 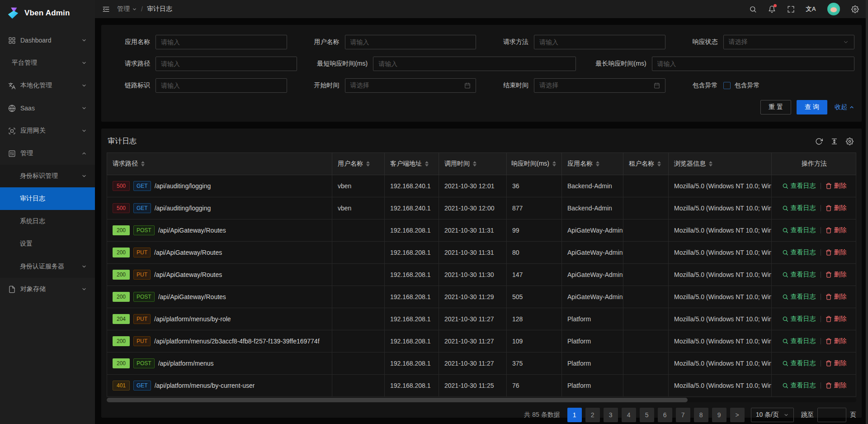 What do you see at coordinates (106, 9) in the screenshot?
I see `sidebar-collapse-icon` at bounding box center [106, 9].